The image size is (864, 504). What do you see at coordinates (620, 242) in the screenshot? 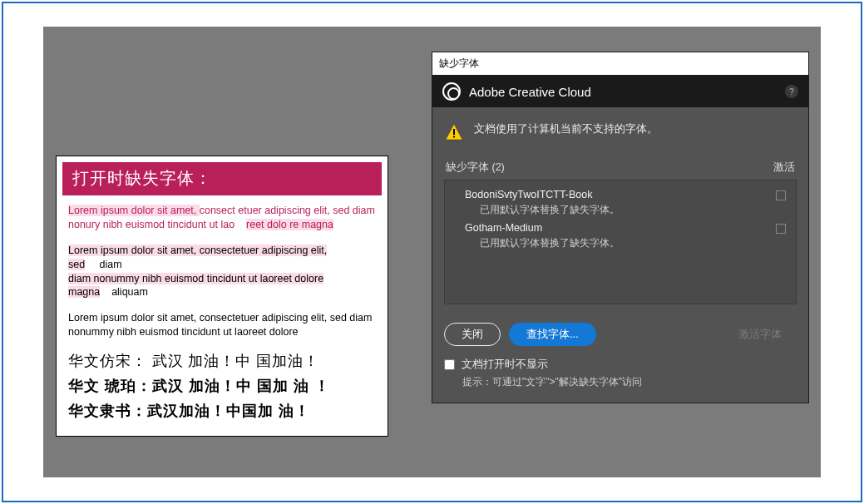
I see `missing-font-list: BodoniSvtyTwoITCTT-Book 已用默认字体替换了缺失字体。 G…` at bounding box center [620, 242].